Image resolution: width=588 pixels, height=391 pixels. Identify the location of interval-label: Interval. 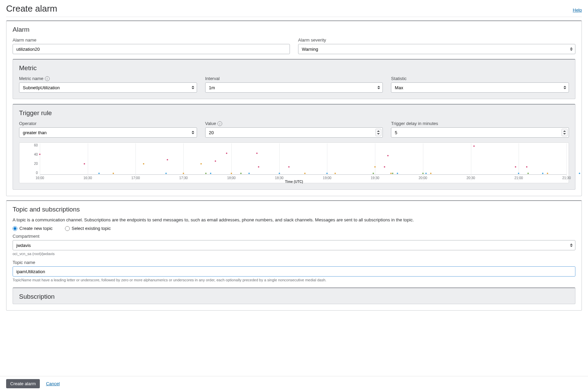
(294, 78).